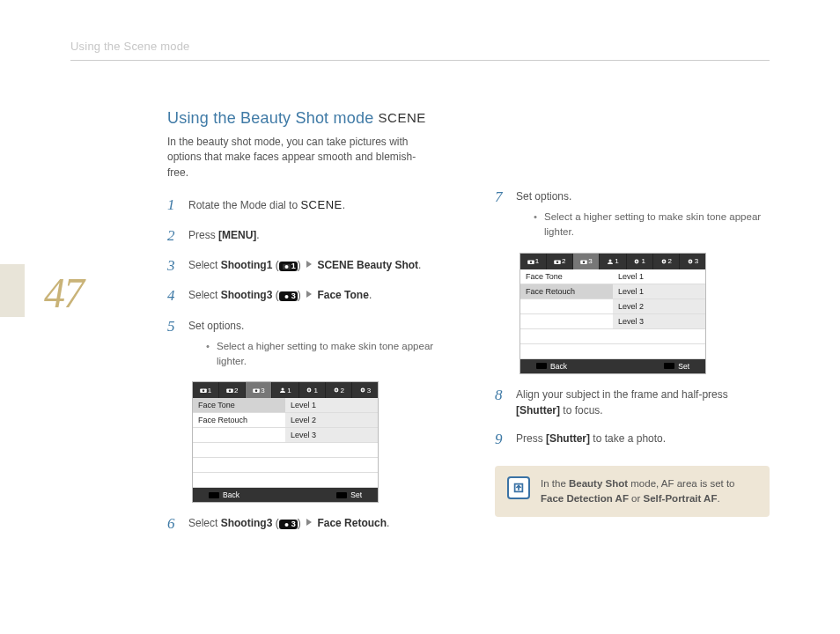 The height and width of the screenshot is (634, 840). I want to click on steps-left-continued: 6 Select Shooting3 (3) Face Retouch., so click(305, 524).